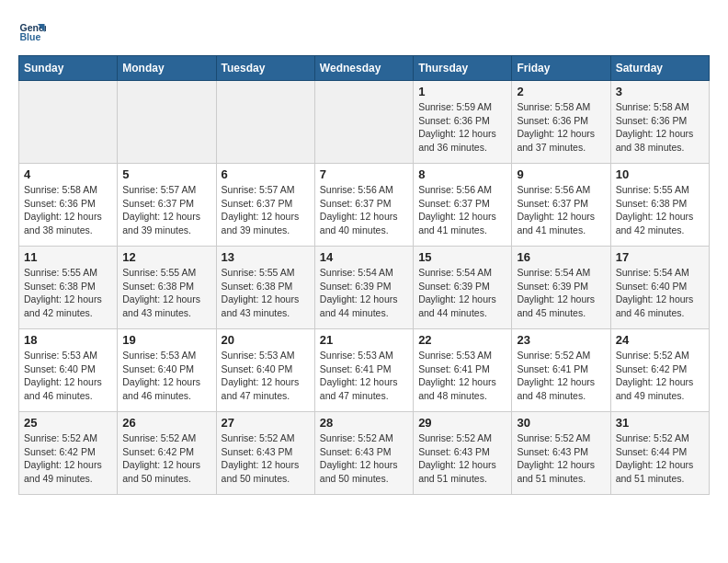 Image resolution: width=728 pixels, height=563 pixels. I want to click on day-number: 11, so click(68, 258).